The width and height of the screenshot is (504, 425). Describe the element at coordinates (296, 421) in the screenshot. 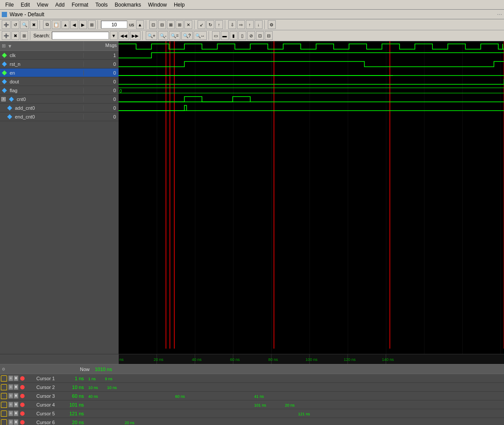

I see `cursor6-wave-svg: 20 ns` at that location.